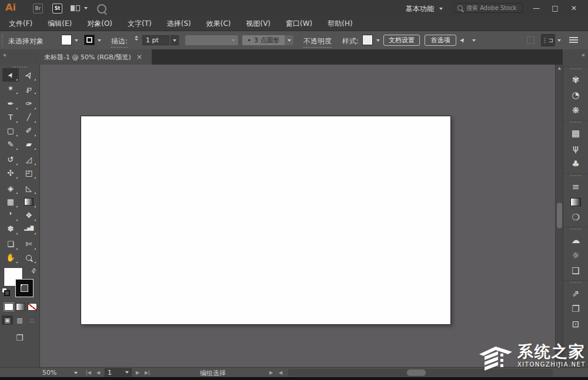 The height and width of the screenshot is (380, 588). What do you see at coordinates (576, 255) in the screenshot?
I see `appearance-panel: ☼` at bounding box center [576, 255].